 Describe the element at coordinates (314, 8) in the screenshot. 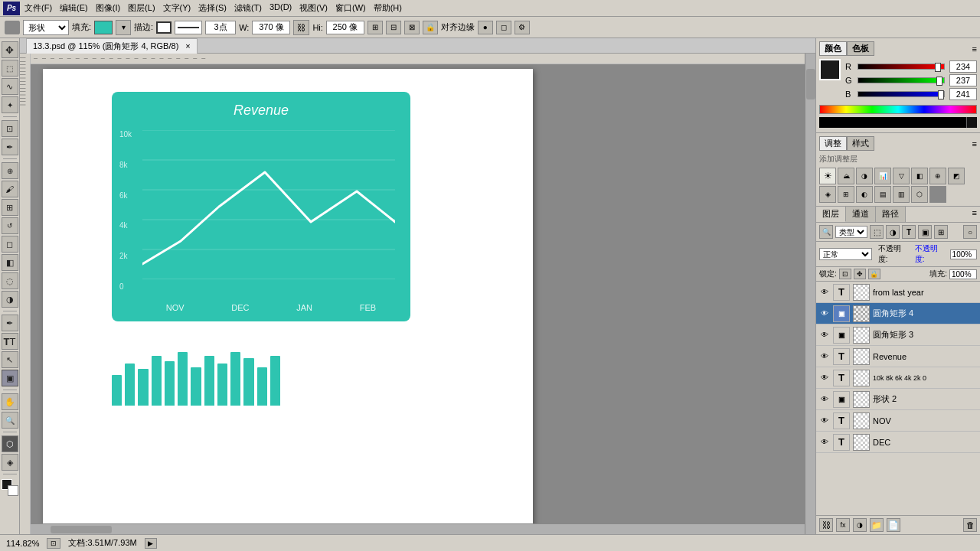

I see `menu-view: 视图(V)` at that location.